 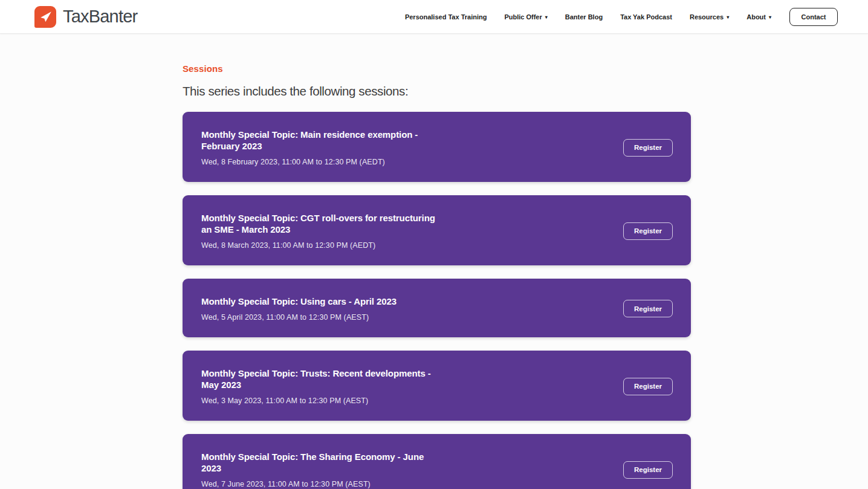 What do you see at coordinates (322, 162) in the screenshot?
I see `session-datetime: Wed, 8 February 2023, 11:00 AM to 12:30 …` at bounding box center [322, 162].